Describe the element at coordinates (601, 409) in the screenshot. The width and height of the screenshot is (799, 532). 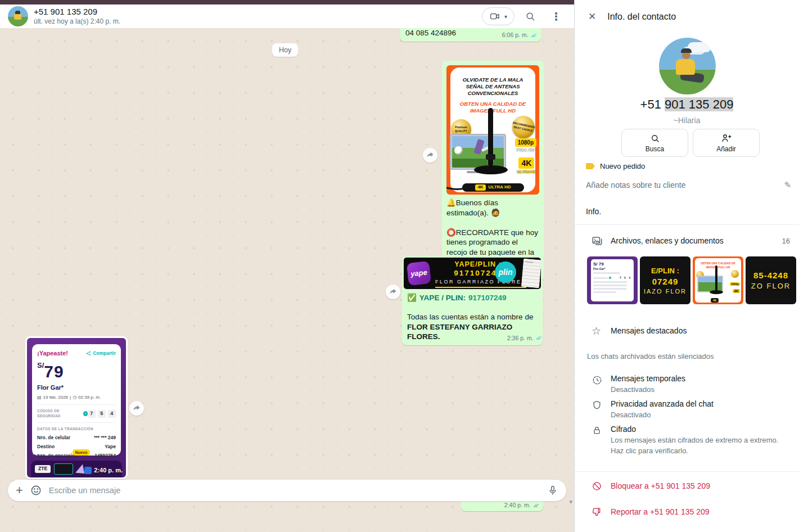
I see `shield-icon` at that location.